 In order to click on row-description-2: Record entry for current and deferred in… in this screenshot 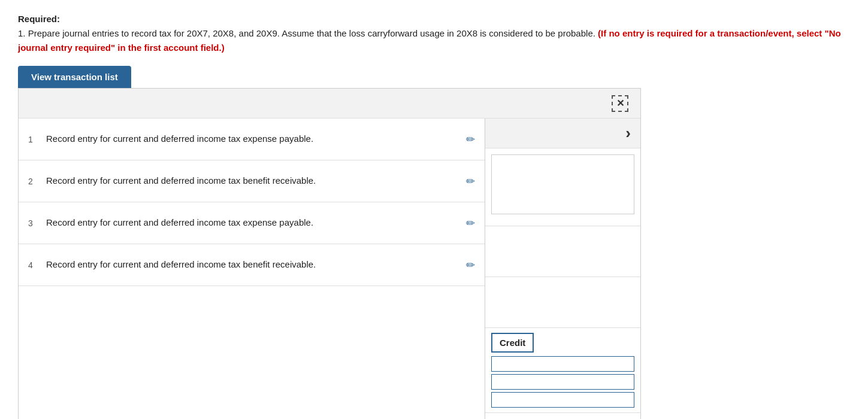, I will do `click(250, 181)`.